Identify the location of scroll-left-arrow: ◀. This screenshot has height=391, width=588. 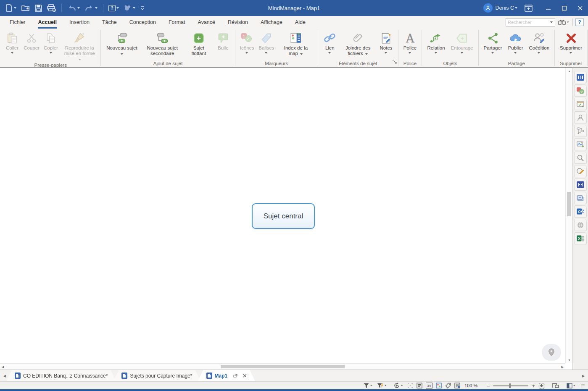
(3, 367).